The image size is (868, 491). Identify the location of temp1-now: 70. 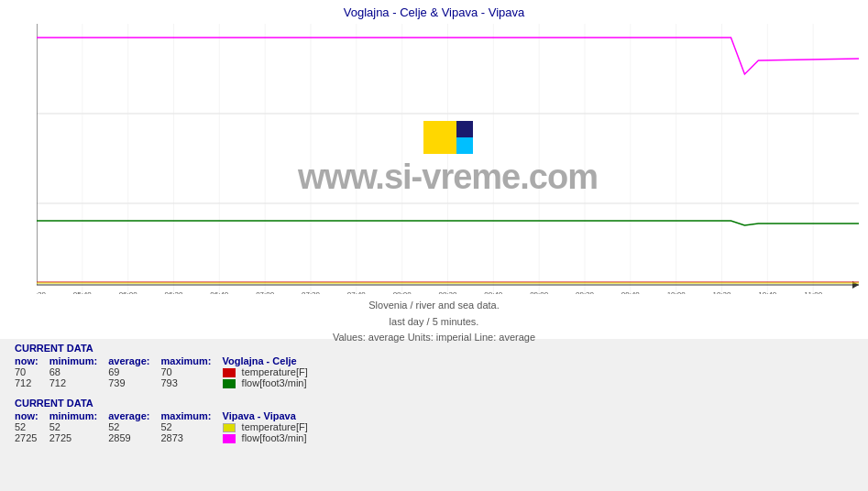
(32, 372).